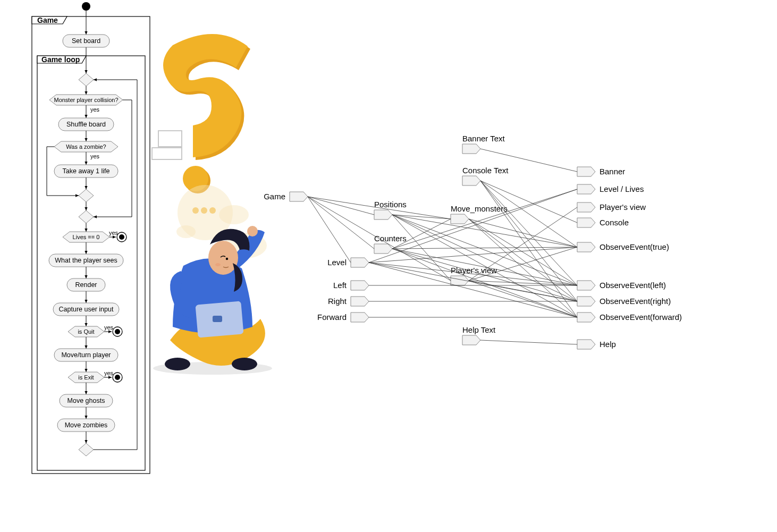 The image size is (777, 532). I want to click on frame-title-game: Game, so click(48, 20).